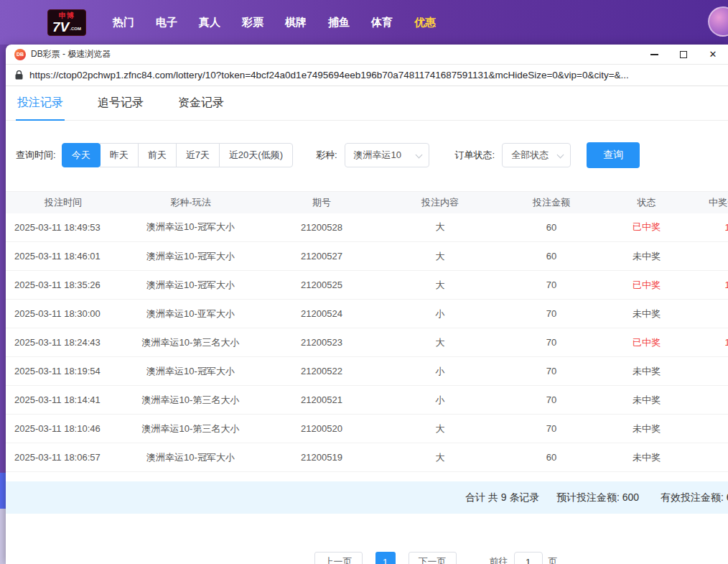 The width and height of the screenshot is (728, 564). What do you see at coordinates (387, 155) in the screenshot?
I see `lottery-select: 澳洲幸运10` at bounding box center [387, 155].